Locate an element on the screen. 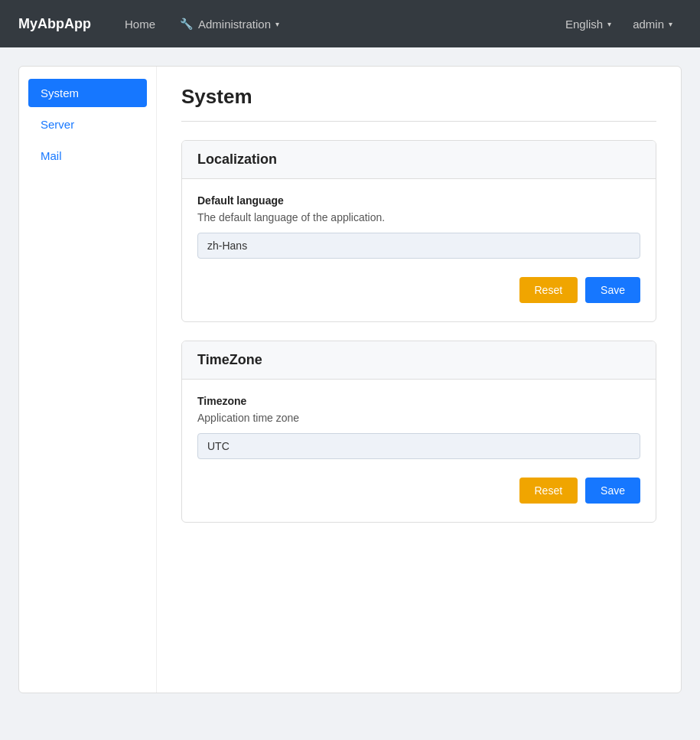 The height and width of the screenshot is (740, 700). nav-administration: 🔧 Administration ▾ is located at coordinates (230, 24).